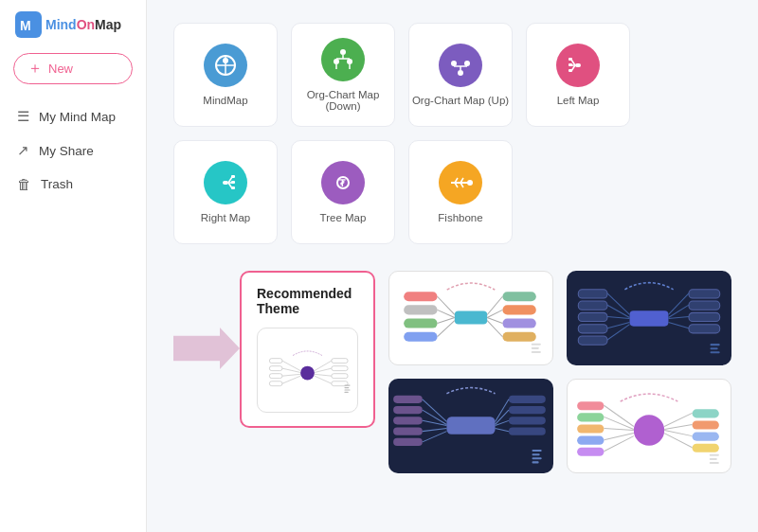 The image size is (758, 532). I want to click on trash-icon: 🗑, so click(25, 184).